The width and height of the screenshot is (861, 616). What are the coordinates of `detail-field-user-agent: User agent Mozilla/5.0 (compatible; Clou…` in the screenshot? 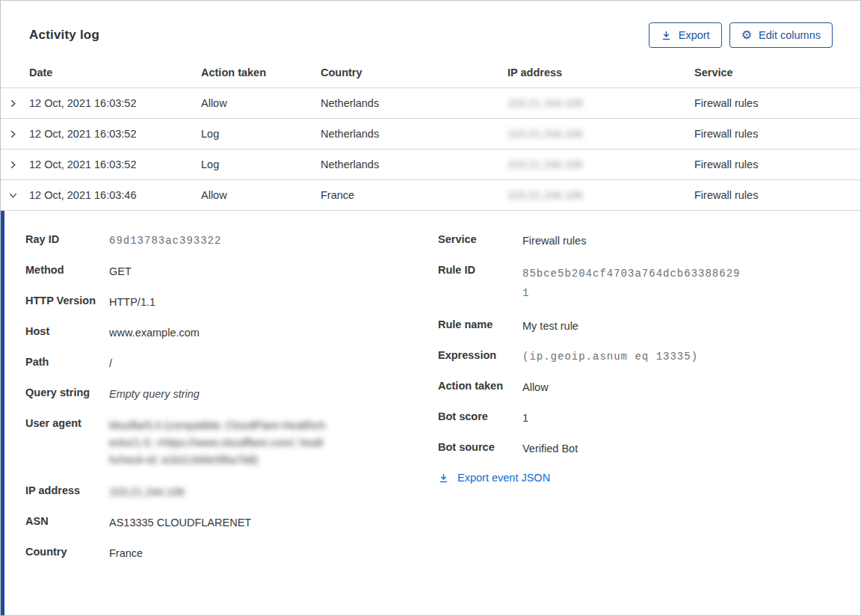 It's located at (232, 443).